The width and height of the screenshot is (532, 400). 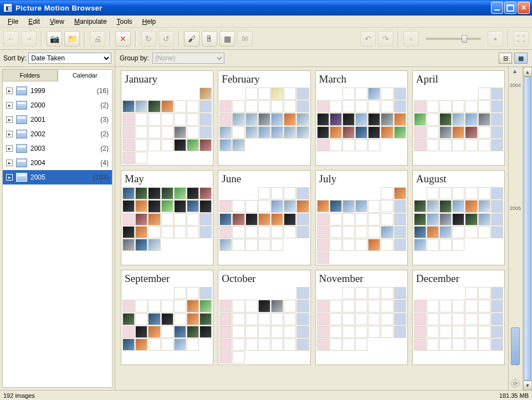 What do you see at coordinates (58, 177) in the screenshot?
I see `year-row-2005: ▸2005(163)` at bounding box center [58, 177].